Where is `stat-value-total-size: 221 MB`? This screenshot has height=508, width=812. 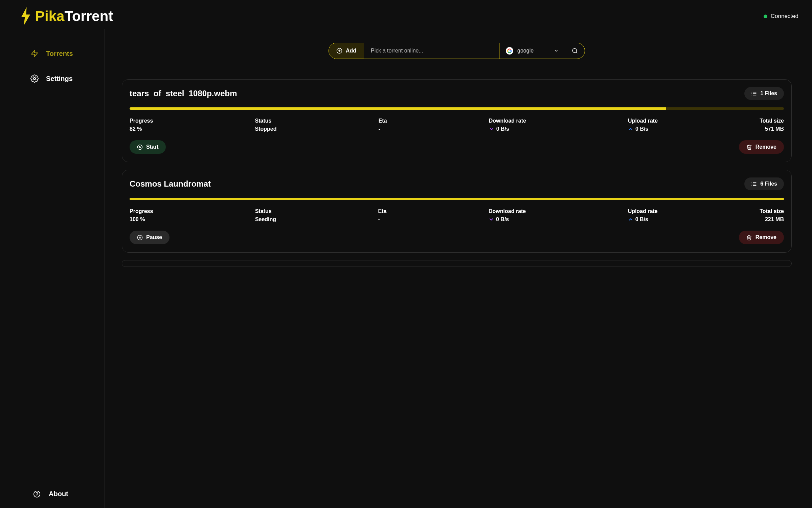
stat-value-total-size: 221 MB is located at coordinates (774, 219).